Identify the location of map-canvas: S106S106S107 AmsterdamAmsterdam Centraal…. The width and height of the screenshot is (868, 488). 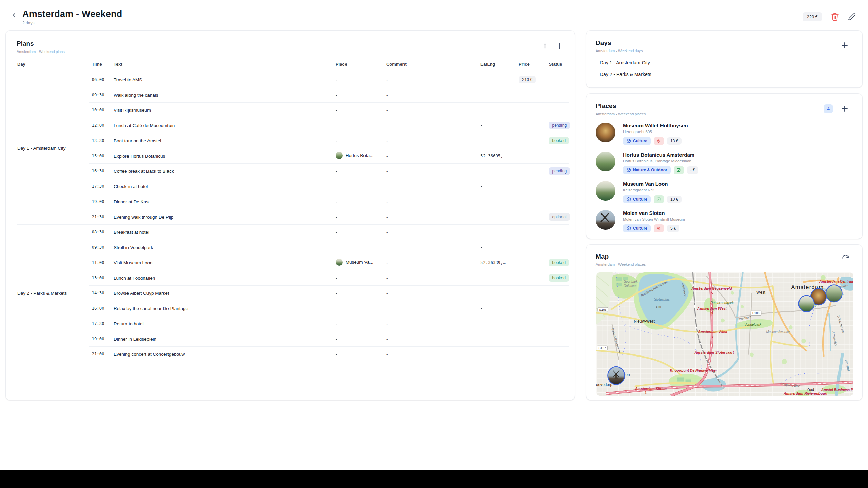
(725, 334).